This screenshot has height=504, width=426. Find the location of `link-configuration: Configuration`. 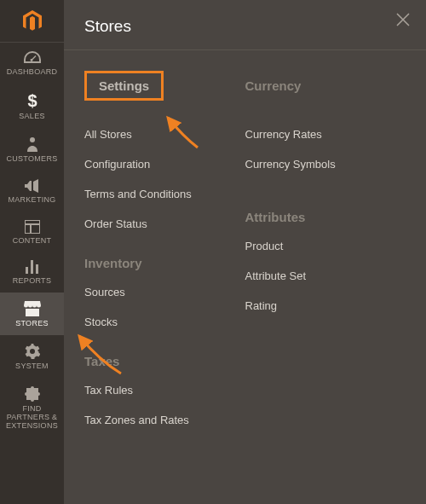

link-configuration: Configuration is located at coordinates (165, 164).